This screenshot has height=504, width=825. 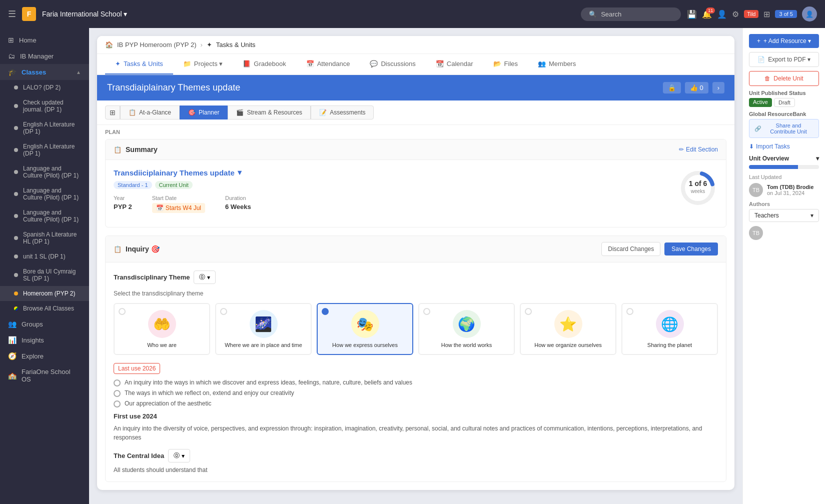 I want to click on theme-radio, so click(x=528, y=312).